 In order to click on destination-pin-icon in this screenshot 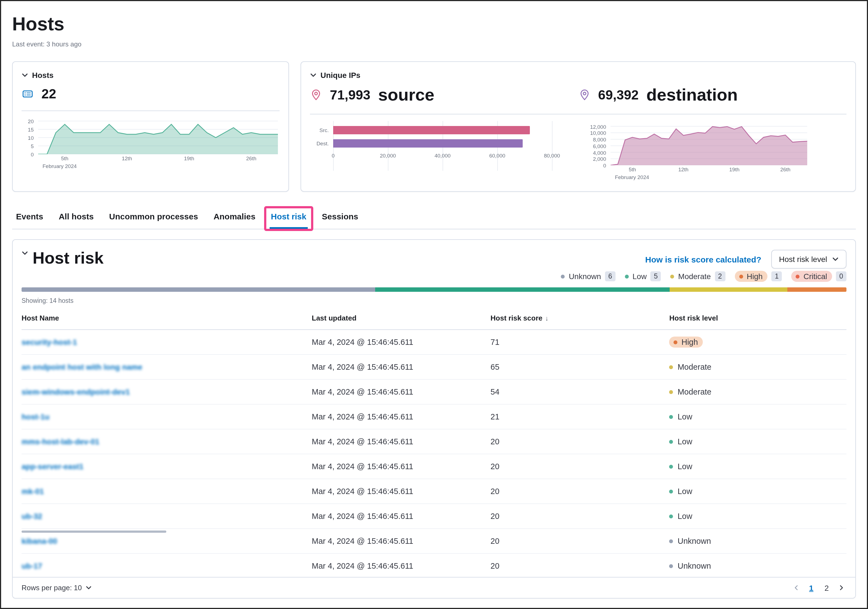, I will do `click(584, 95)`.